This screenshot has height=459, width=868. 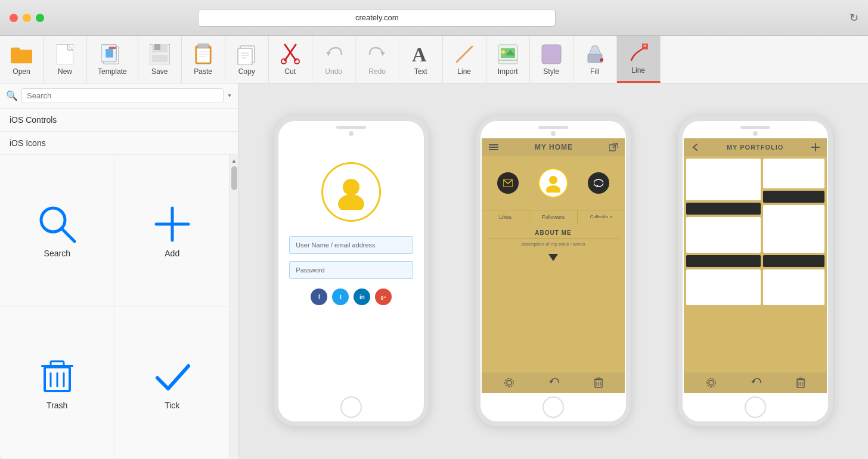 What do you see at coordinates (553, 244) in the screenshot?
I see `about-desc: description of my skills / works` at bounding box center [553, 244].